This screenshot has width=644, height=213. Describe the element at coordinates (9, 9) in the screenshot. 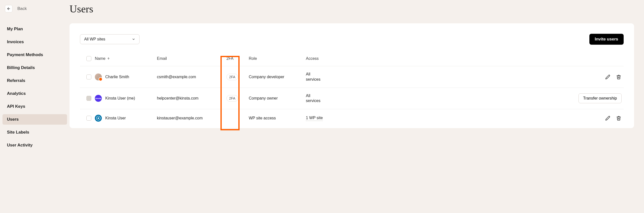

I see `arrow-left-icon` at that location.